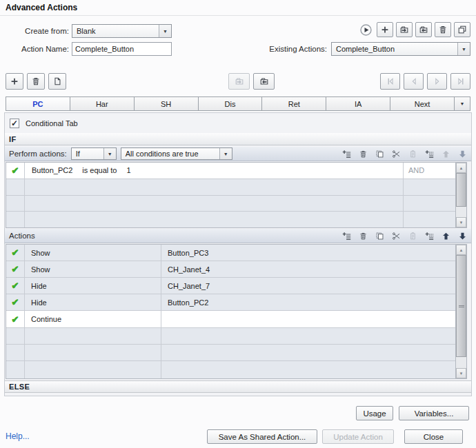  What do you see at coordinates (308, 252) in the screenshot?
I see `action-target: Button_PC3` at bounding box center [308, 252].